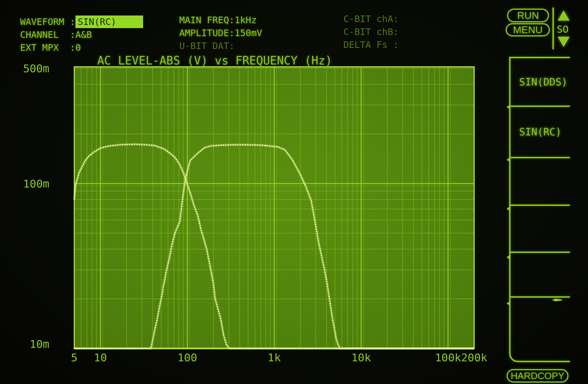  What do you see at coordinates (528, 15) in the screenshot?
I see `run-button: RUN` at bounding box center [528, 15].